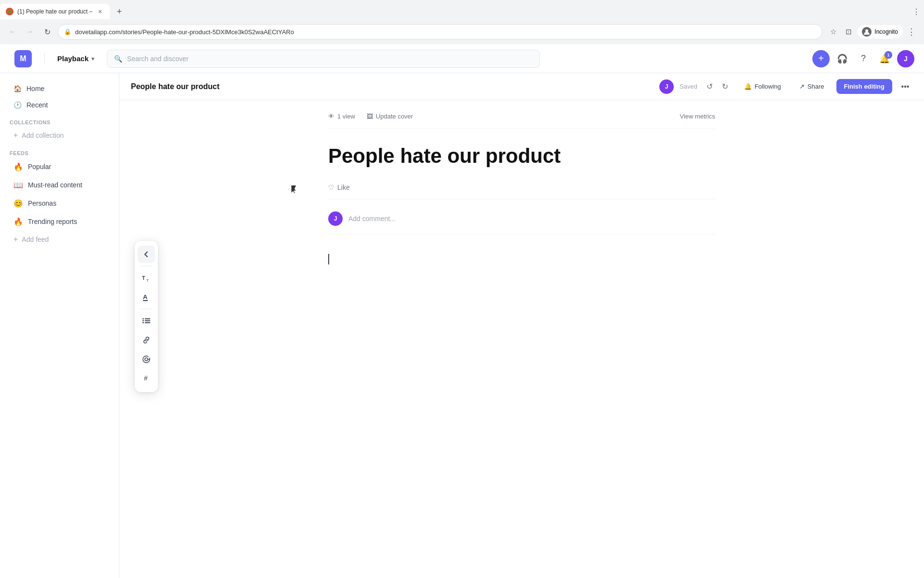 The width and height of the screenshot is (924, 578). What do you see at coordinates (329, 259) in the screenshot?
I see `text-cursor` at bounding box center [329, 259].